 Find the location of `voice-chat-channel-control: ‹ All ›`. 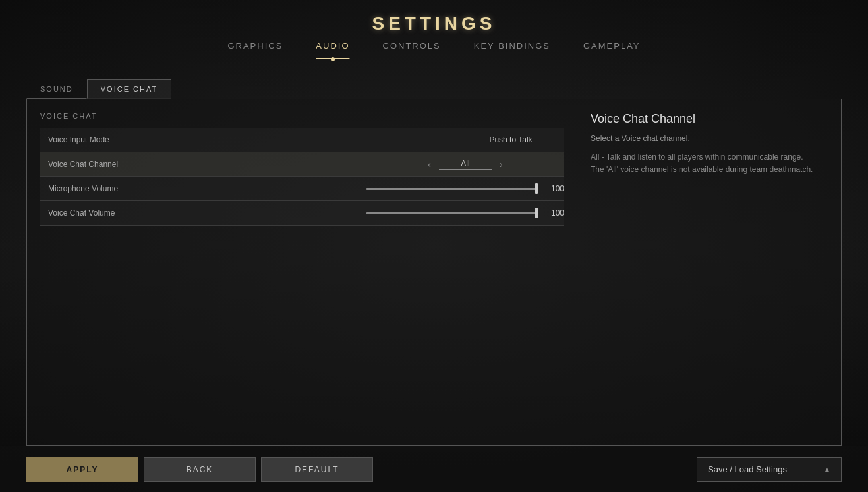

voice-chat-channel-control: ‹ All › is located at coordinates (465, 165).